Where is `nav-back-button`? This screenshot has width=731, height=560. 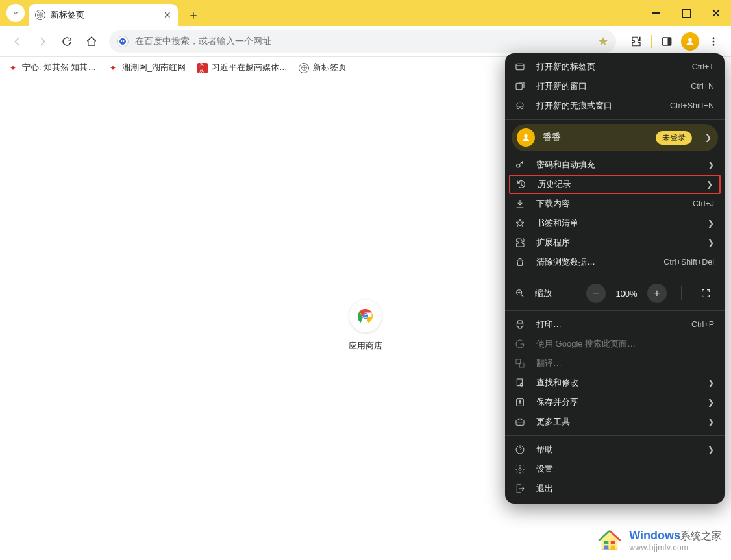 nav-back-button is located at coordinates (18, 42).